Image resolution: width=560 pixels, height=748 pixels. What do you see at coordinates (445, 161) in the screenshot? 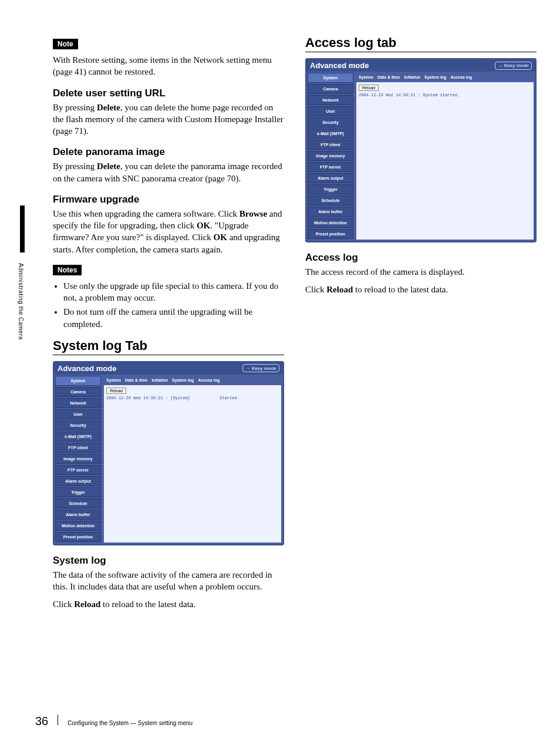
I see `access-log-content: Reload 2004-12-29 Wed 14:39:21 : System …` at bounding box center [445, 161].